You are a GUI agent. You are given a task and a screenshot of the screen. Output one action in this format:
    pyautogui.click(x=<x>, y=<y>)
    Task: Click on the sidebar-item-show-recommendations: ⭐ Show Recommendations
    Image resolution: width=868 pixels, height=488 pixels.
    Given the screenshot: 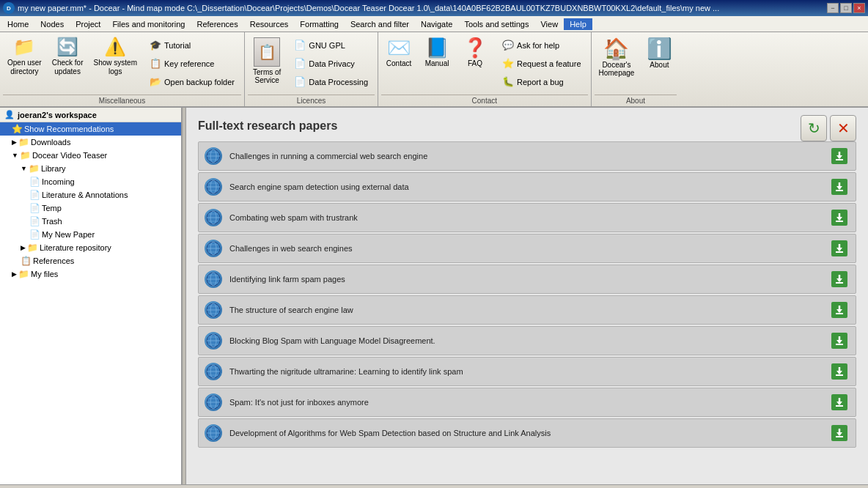 What is the action you would take?
    pyautogui.click(x=91, y=129)
    